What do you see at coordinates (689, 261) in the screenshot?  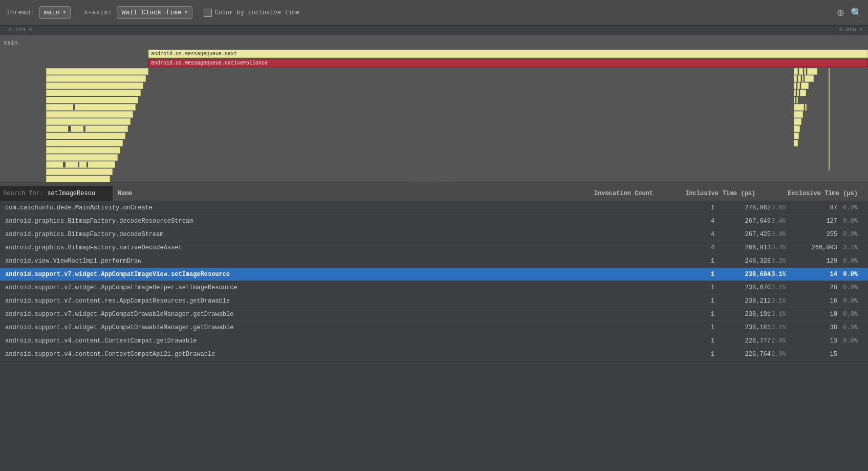 I see `row-invocation-4: 1` at bounding box center [689, 261].